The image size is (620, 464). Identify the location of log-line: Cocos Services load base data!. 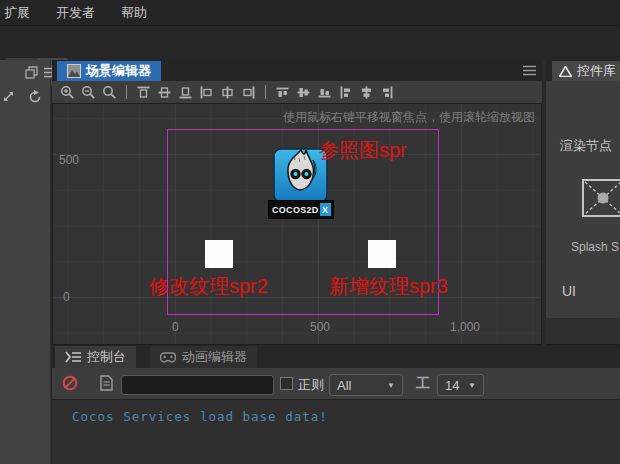
(200, 416).